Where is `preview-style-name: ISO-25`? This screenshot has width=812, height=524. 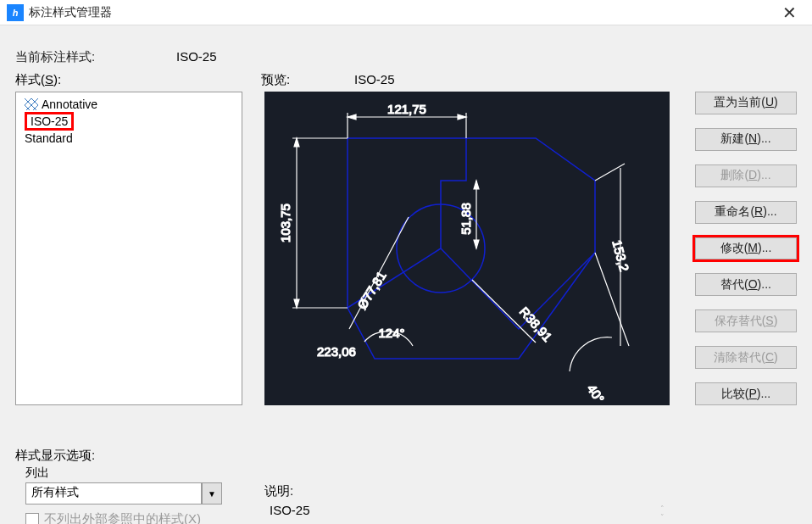
preview-style-name: ISO-25 is located at coordinates (375, 80).